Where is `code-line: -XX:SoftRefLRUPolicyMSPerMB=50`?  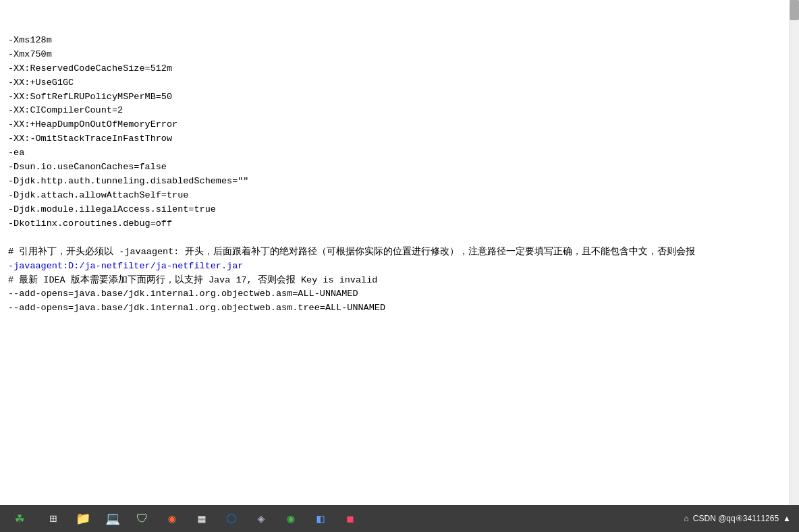
code-line: -XX:SoftRefLRUPolicyMSPerMB=50 is located at coordinates (399, 97).